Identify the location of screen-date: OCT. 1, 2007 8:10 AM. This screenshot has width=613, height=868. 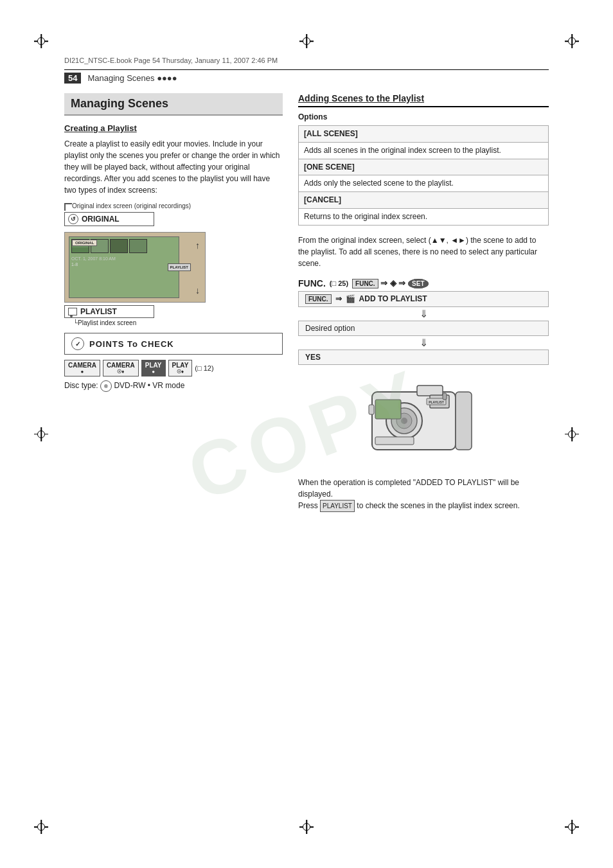
(124, 258).